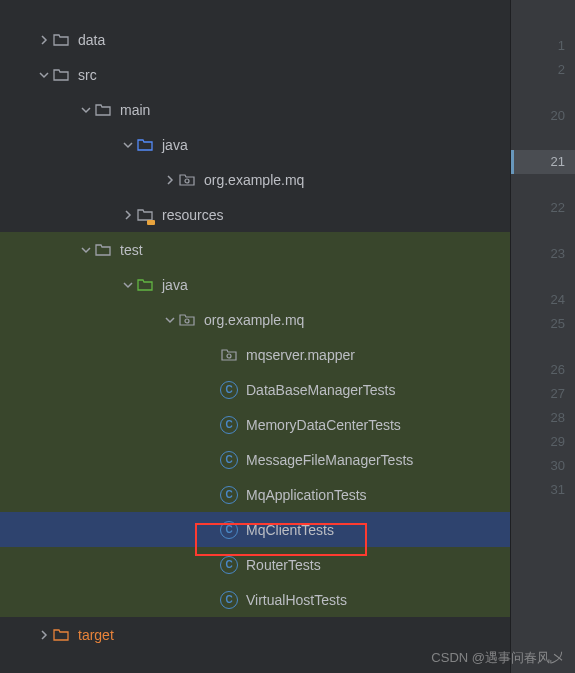  What do you see at coordinates (96, 635) in the screenshot?
I see `tree-label: target` at bounding box center [96, 635].